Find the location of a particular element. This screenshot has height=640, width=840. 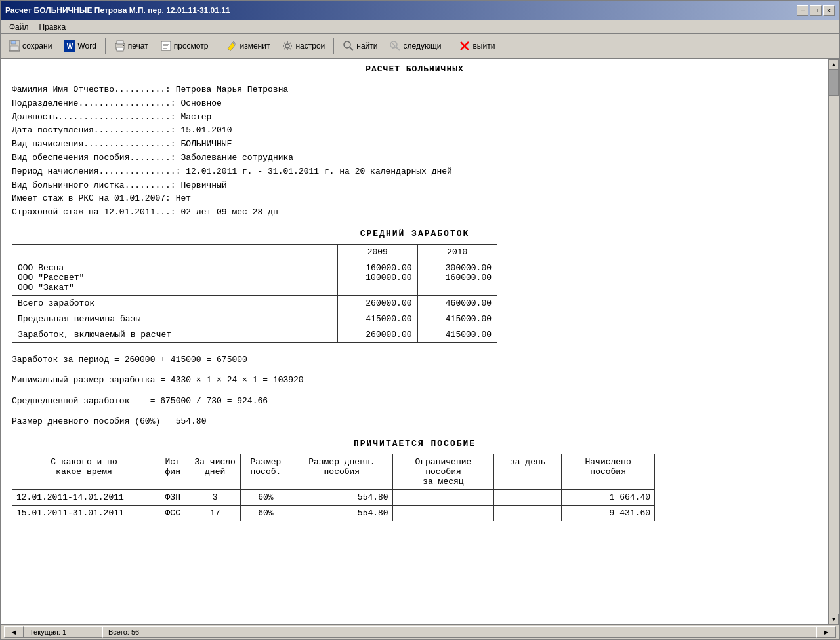

settings-icon is located at coordinates (287, 46).